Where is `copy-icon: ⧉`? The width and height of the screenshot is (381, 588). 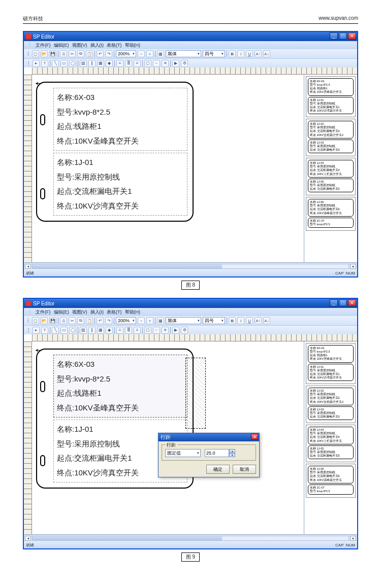 copy-icon: ⧉ is located at coordinates (81, 54).